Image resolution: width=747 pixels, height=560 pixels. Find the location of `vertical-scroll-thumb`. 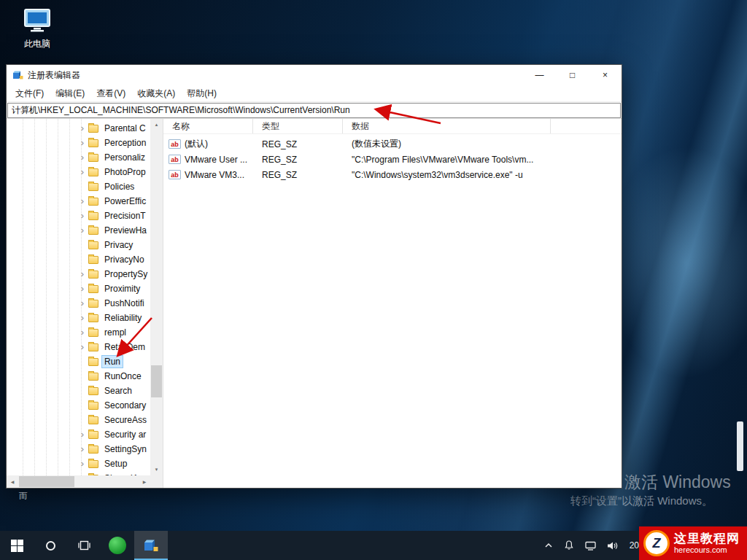

vertical-scroll-thumb is located at coordinates (156, 381).